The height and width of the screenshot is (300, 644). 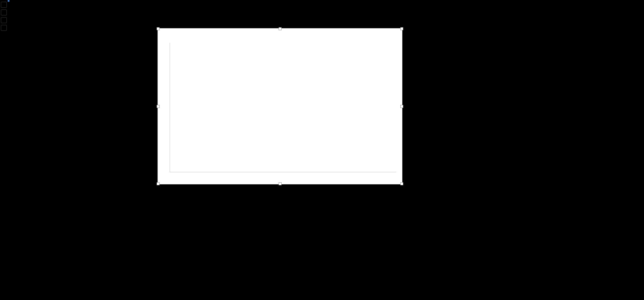 What do you see at coordinates (170, 107) in the screenshot?
I see `y-axis-line` at bounding box center [170, 107].